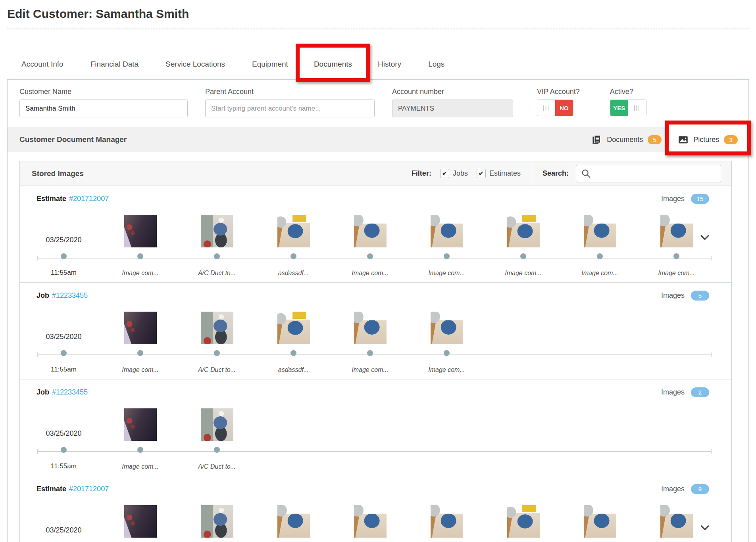  Describe the element at coordinates (628, 92) in the screenshot. I see `active-label: Active?` at that location.